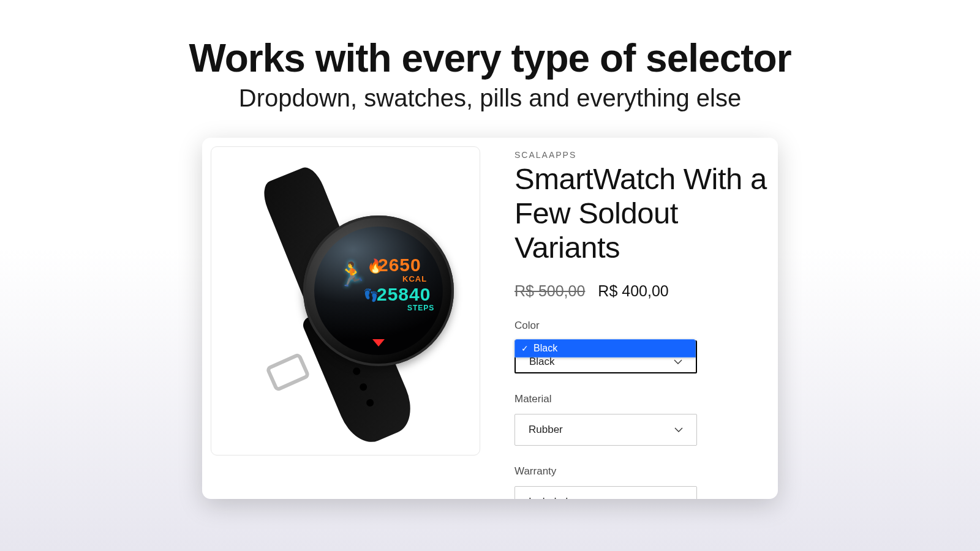 This screenshot has width=980, height=551. What do you see at coordinates (525, 348) in the screenshot?
I see `check-icon: ✓` at bounding box center [525, 348].